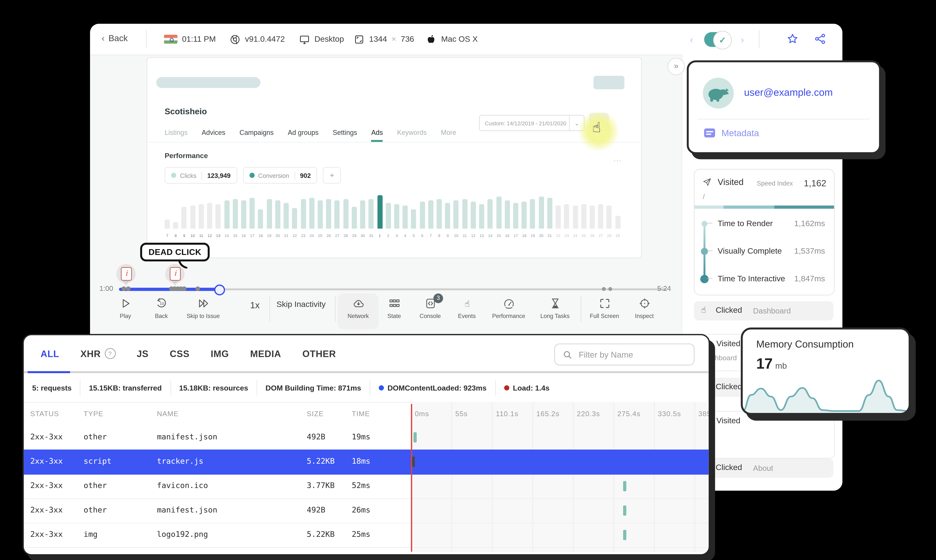 The image size is (936, 560). I want to click on user-email: user@example.com, so click(788, 93).